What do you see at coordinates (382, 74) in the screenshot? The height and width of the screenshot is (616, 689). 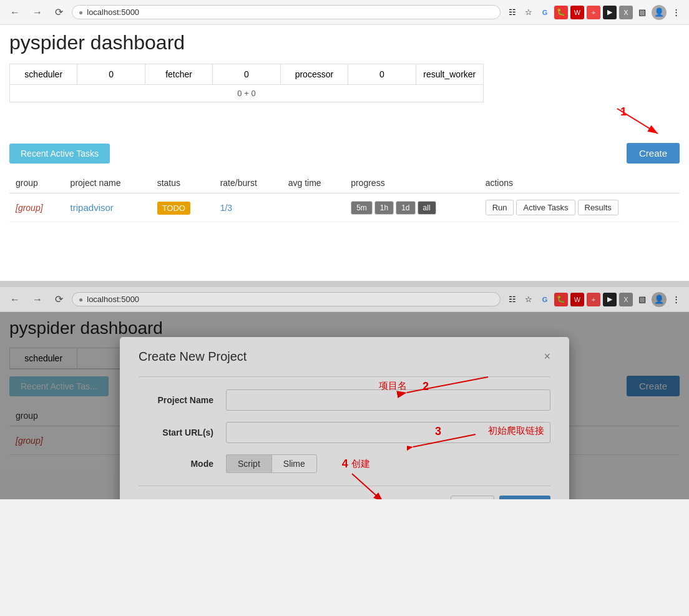 I see `processor-value: 0` at bounding box center [382, 74].